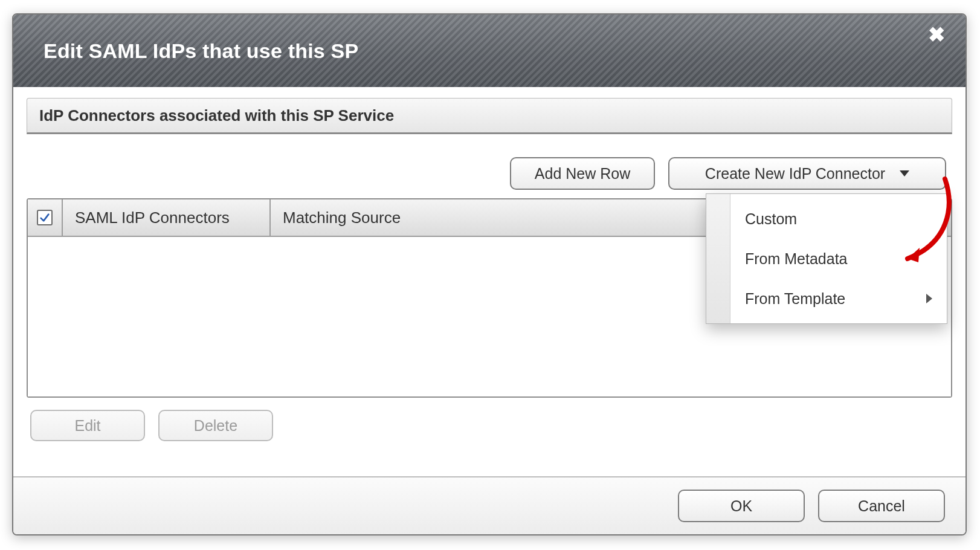 The width and height of the screenshot is (980, 550). Describe the element at coordinates (582, 174) in the screenshot. I see `add-new-row-label: Add New Row` at that location.